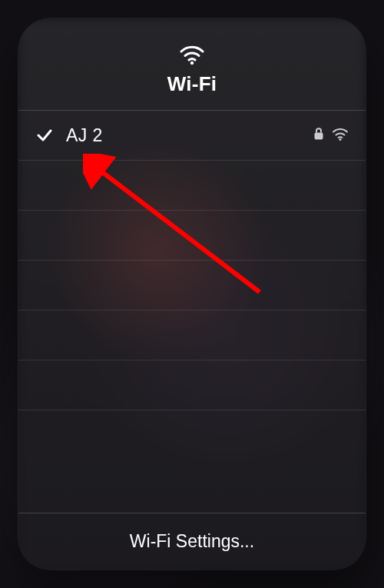 The image size is (384, 588). I want to click on checkmark-icon, so click(45, 135).